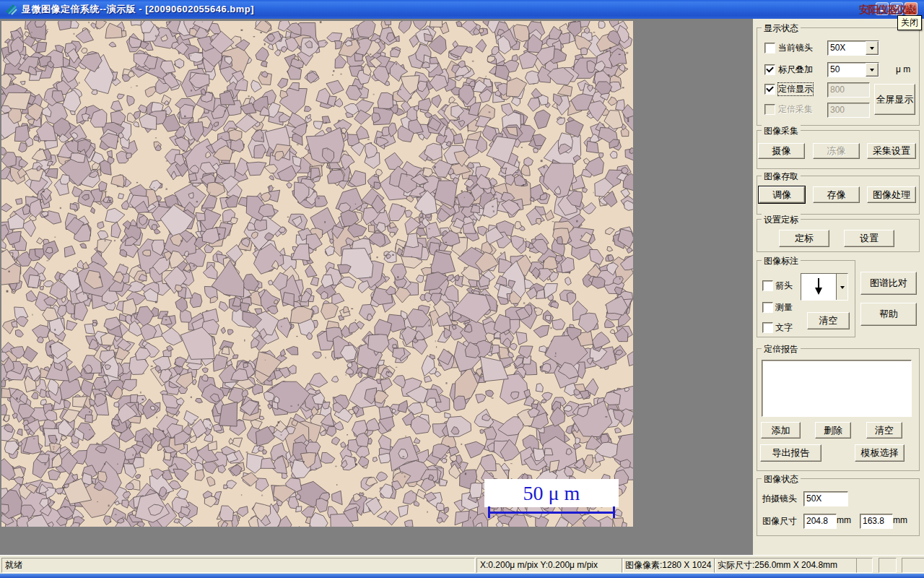  Describe the element at coordinates (895, 100) in the screenshot. I see `fullscreen-button: 全屏显示` at that location.